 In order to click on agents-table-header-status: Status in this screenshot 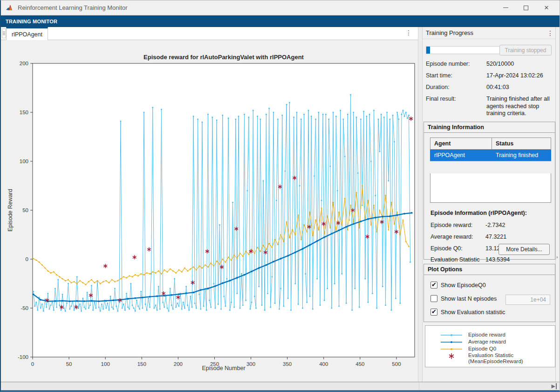, I will do `click(522, 144)`.